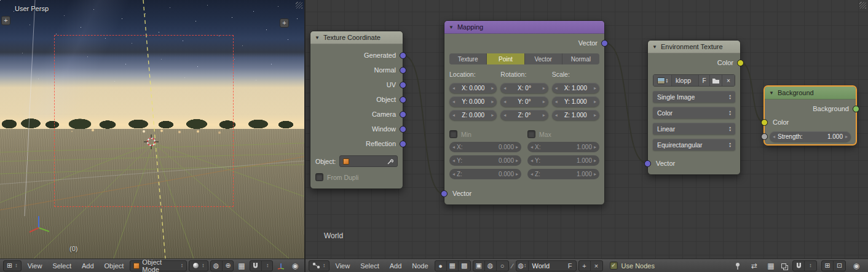 This screenshot has height=272, width=868. I want to click on socket-color-input, so click(765, 123).